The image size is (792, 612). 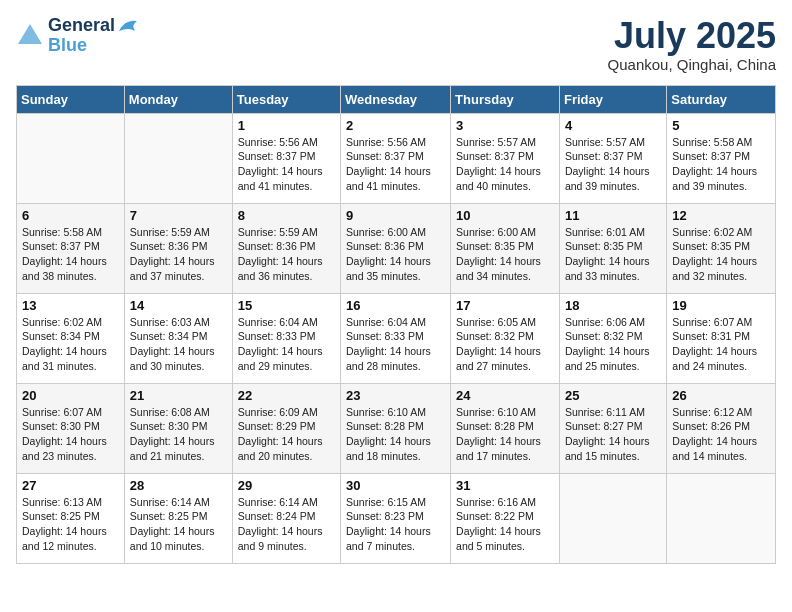 What do you see at coordinates (692, 44) in the screenshot?
I see `title-block: July 2025 Quankou, Qinghai, China` at bounding box center [692, 44].